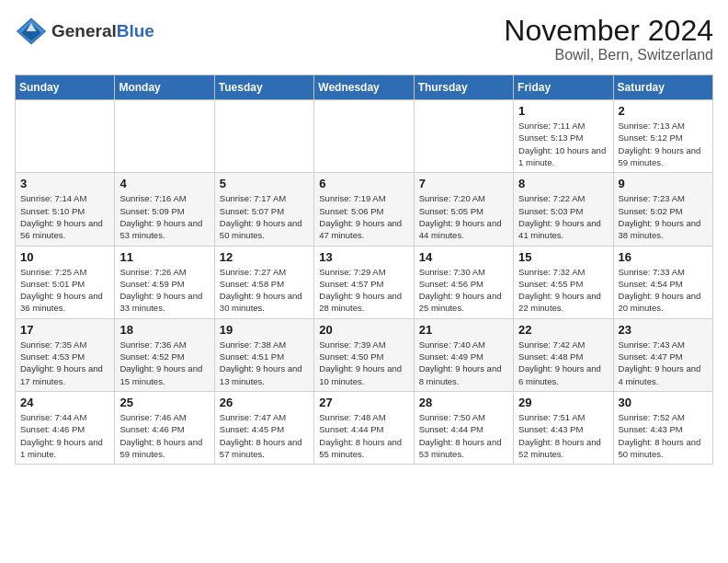 This screenshot has height=563, width=728. What do you see at coordinates (563, 217) in the screenshot?
I see `day-info: Sunrise: 7:22 AM Sunset: 5:03 PM Dayligh…` at bounding box center [563, 217].